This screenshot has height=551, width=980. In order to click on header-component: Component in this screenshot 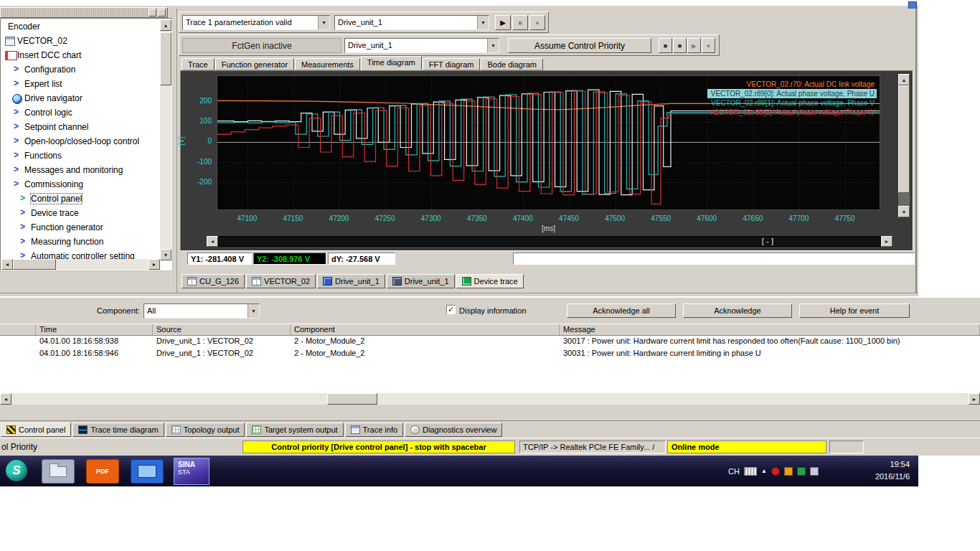, I will do `click(425, 330)`.